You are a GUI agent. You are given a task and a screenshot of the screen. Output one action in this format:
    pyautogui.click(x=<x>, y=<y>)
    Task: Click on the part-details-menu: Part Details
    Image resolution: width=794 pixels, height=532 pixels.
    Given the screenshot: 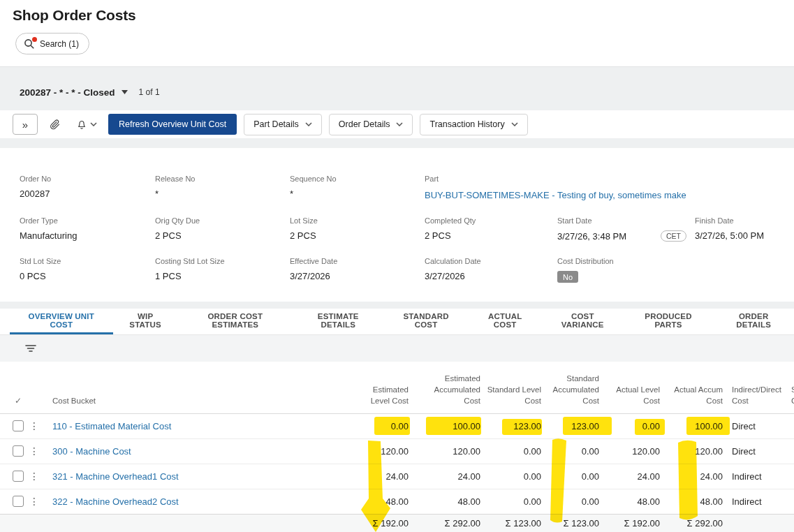 What is the action you would take?
    pyautogui.click(x=283, y=124)
    